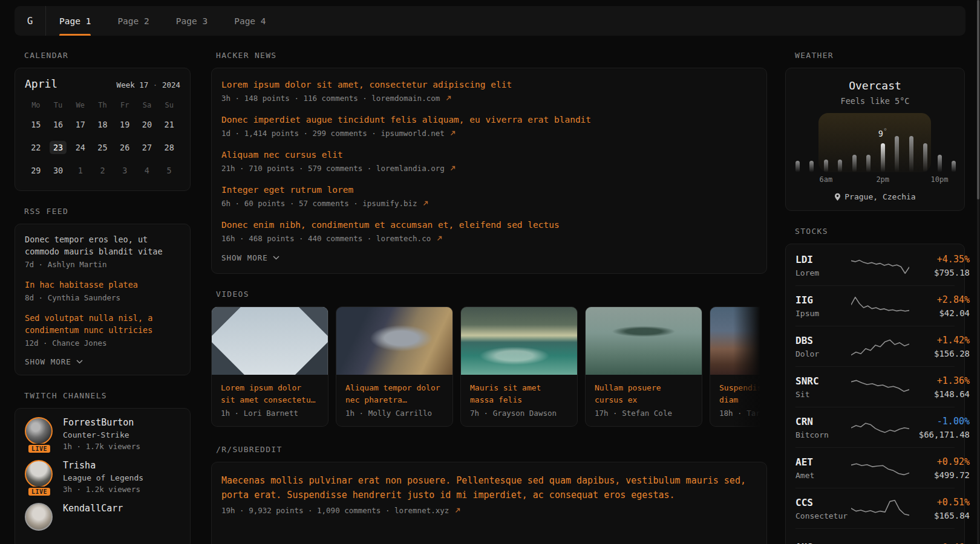  What do you see at coordinates (148, 125) in the screenshot?
I see `calendar-day: 20` at bounding box center [148, 125].